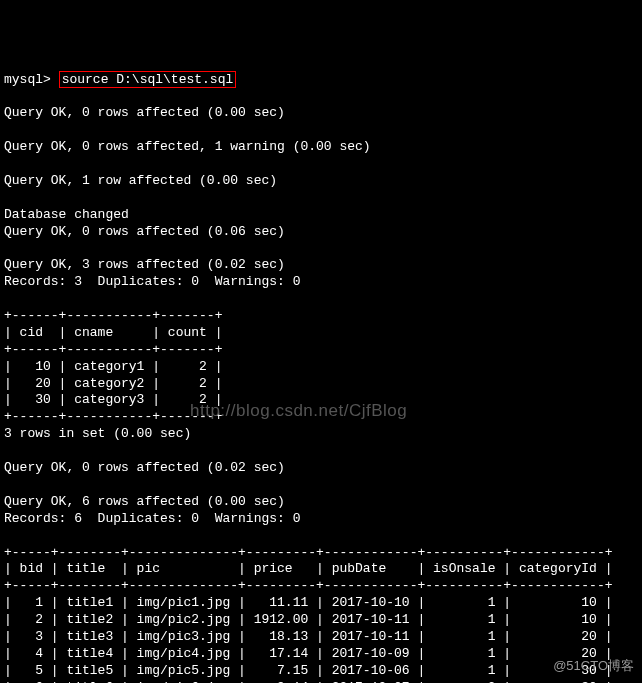 This screenshot has height=683, width=642. I want to click on table-row: | 20 | category2 | 2 |, so click(113, 384).